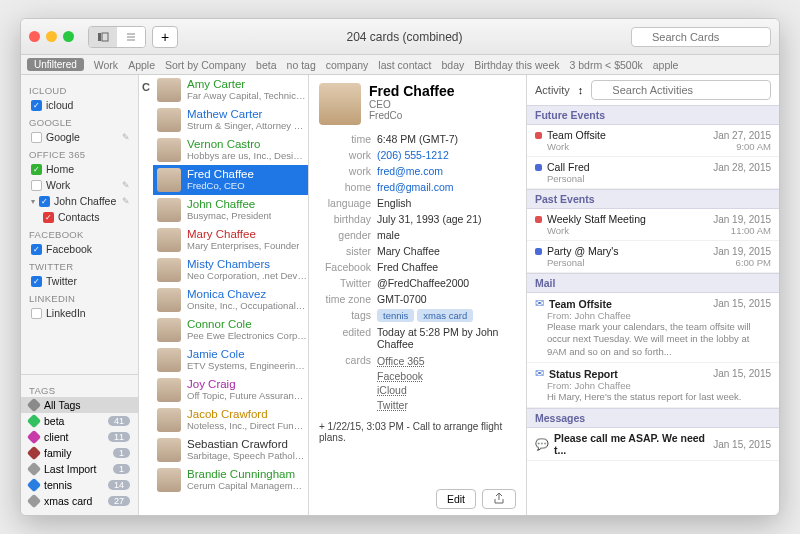  I want to click on tags-header: TAGS, so click(80, 389).